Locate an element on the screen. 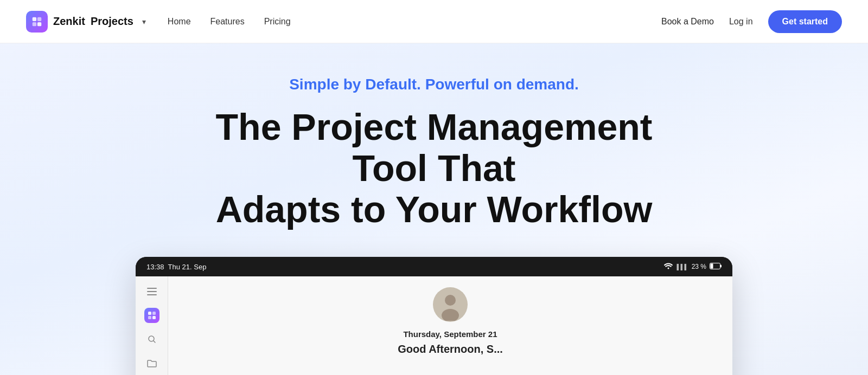  screen-sidebar is located at coordinates (152, 326).